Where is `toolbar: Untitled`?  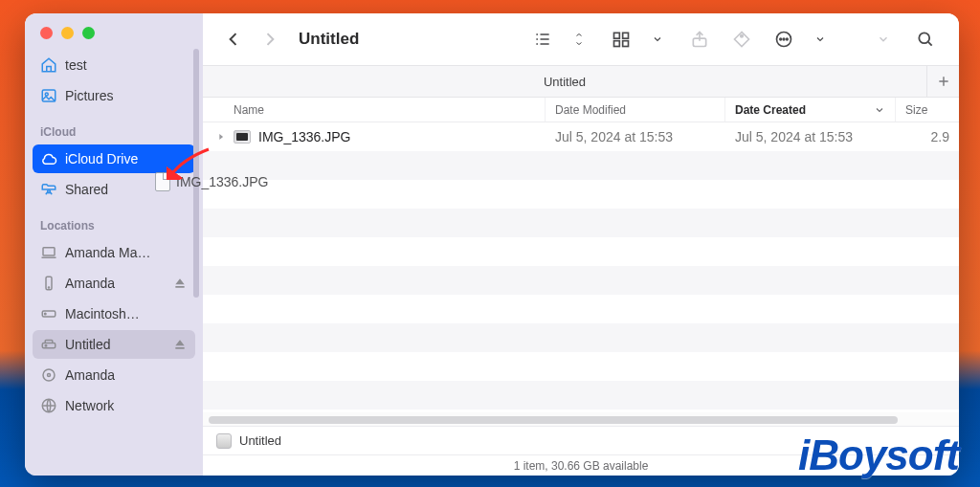
toolbar: Untitled is located at coordinates (581, 39).